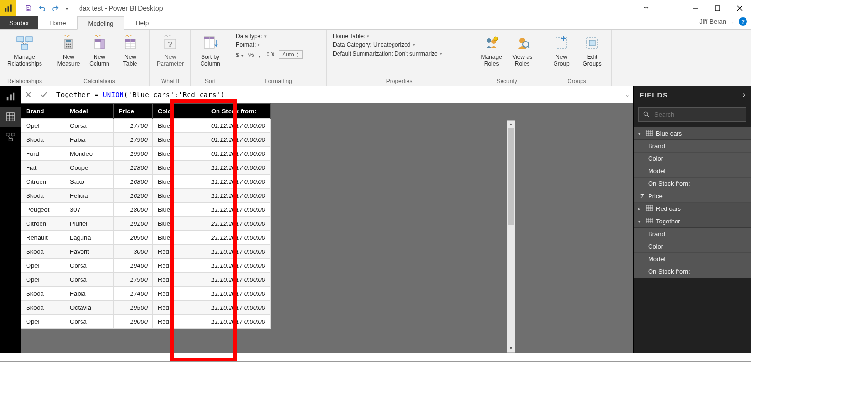 This screenshot has height=417, width=868. What do you see at coordinates (90, 252) in the screenshot?
I see `cell: Favorit` at bounding box center [90, 252].